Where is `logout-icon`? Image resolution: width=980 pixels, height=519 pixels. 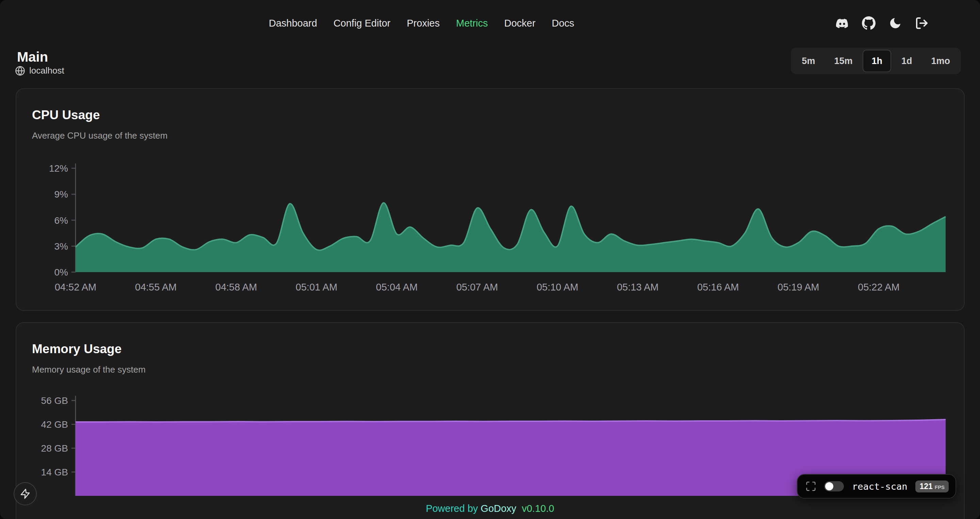 logout-icon is located at coordinates (922, 23).